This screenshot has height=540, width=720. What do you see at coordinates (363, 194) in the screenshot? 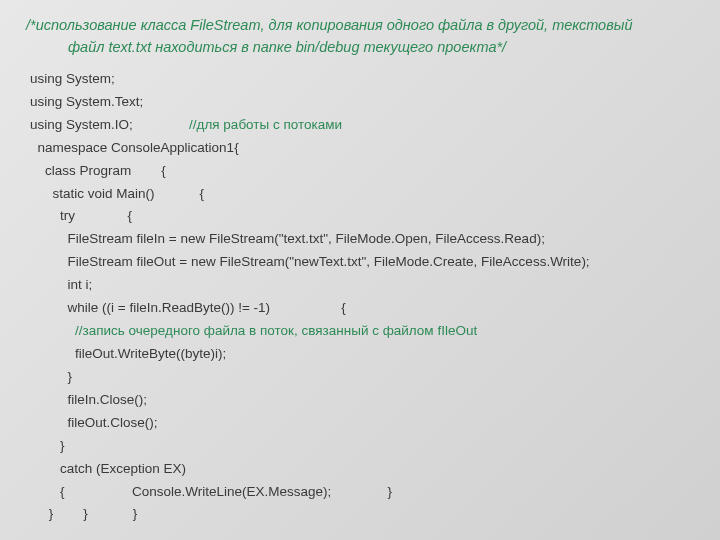
I see `code-line: static void Main() {` at bounding box center [363, 194].